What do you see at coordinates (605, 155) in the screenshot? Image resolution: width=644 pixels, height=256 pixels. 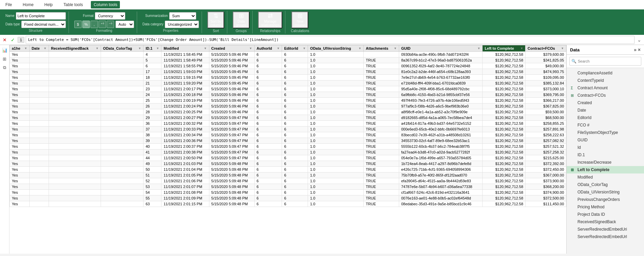 I see `field-item: ID.1` at bounding box center [605, 155].